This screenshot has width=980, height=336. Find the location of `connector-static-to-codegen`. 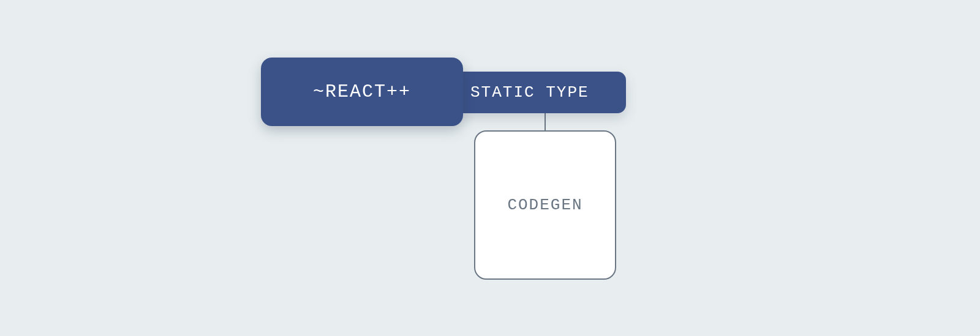

connector-static-to-codegen is located at coordinates (545, 122).